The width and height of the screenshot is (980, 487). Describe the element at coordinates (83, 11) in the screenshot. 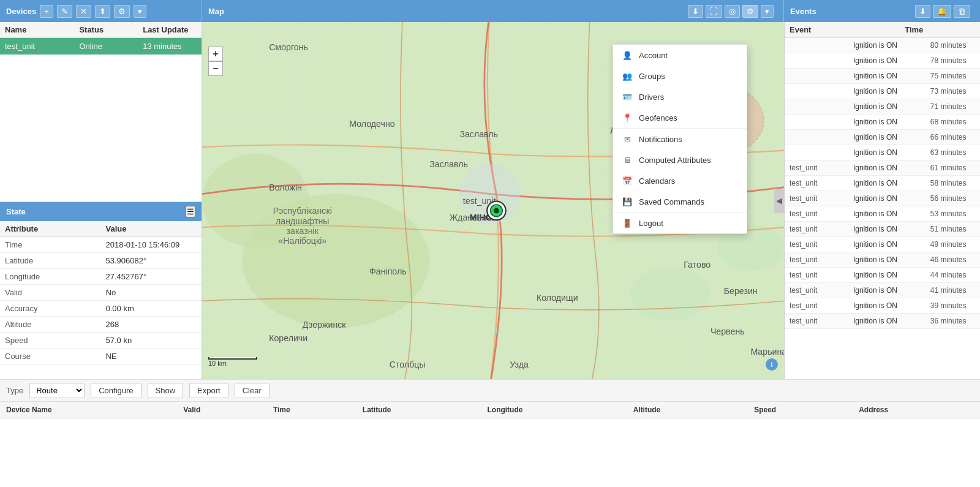

I see `delete-device-button: ✕` at that location.